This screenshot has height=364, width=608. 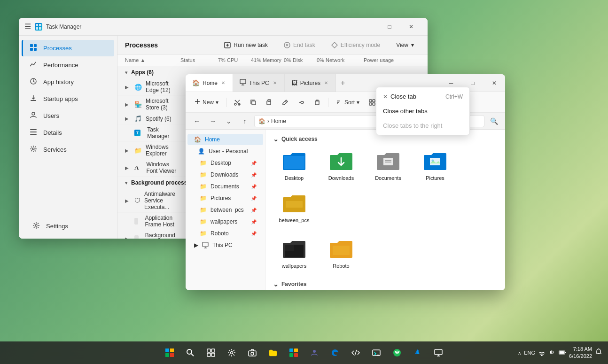 What do you see at coordinates (226, 151) in the screenshot?
I see `sidebar-user-personal: 👤 User - Personal` at bounding box center [226, 151].